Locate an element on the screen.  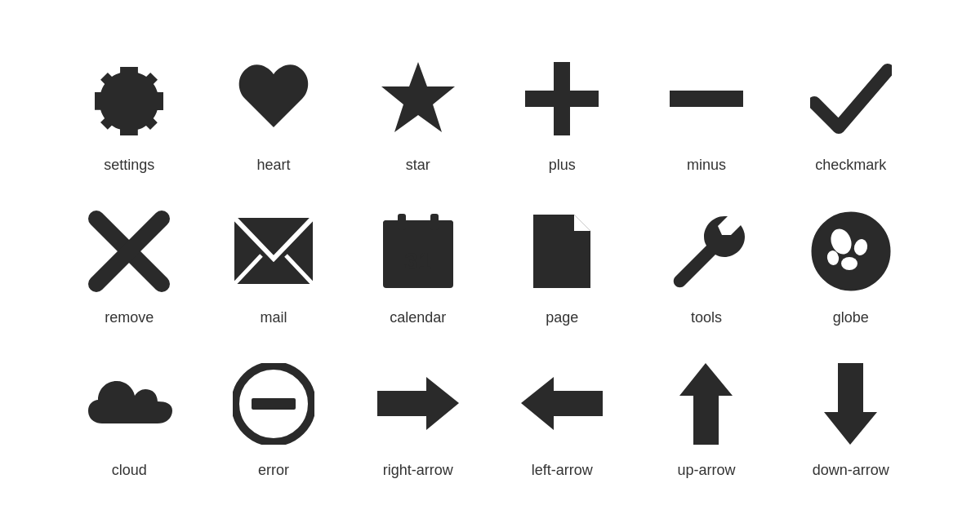
icon-cell-globe: globe is located at coordinates (851, 266).